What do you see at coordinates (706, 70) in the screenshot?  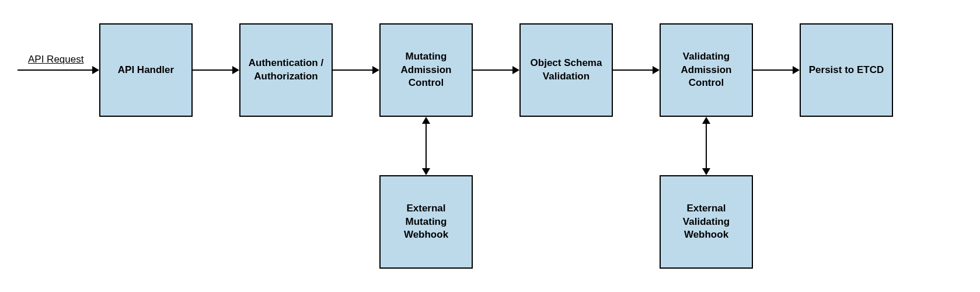 I see `node-label: Validating Admission Control` at bounding box center [706, 70].